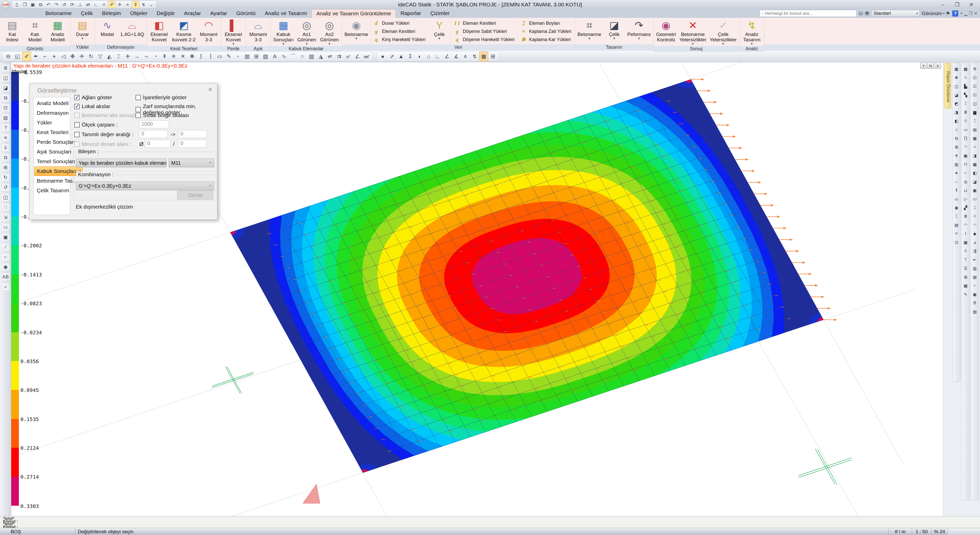 This screenshot has width=980, height=535. Describe the element at coordinates (966, 138) in the screenshot. I see `right-tool-icon: ∏` at that location.